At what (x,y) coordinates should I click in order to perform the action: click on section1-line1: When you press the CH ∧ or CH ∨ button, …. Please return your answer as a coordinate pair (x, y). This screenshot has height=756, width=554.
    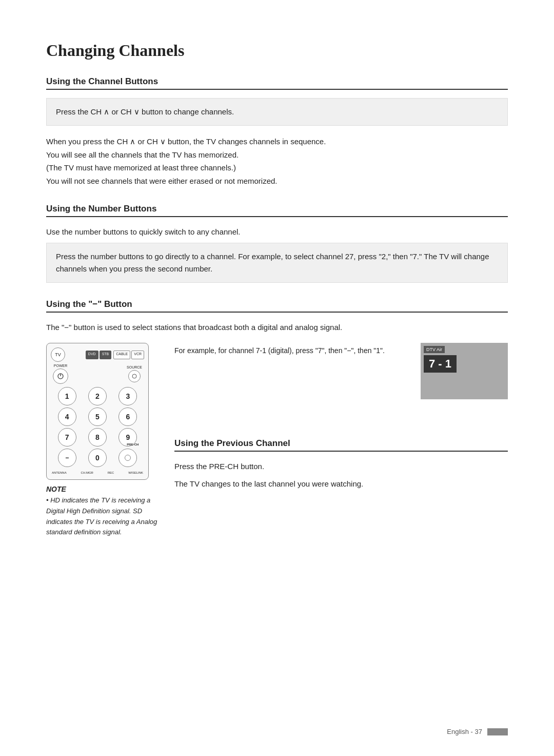
    Looking at the image, I should click on (186, 142).